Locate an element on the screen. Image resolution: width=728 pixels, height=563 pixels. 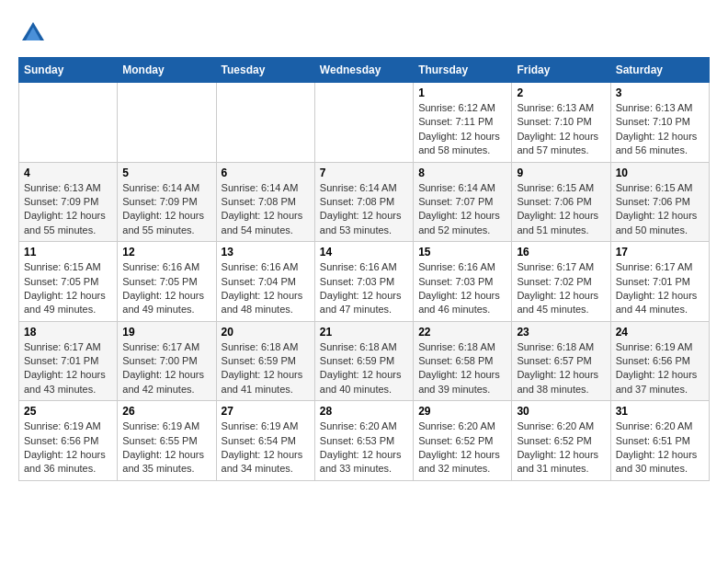
day-info: Sunrise: 6:18 AM Sunset: 6:58 PM Dayligh… is located at coordinates (462, 369).